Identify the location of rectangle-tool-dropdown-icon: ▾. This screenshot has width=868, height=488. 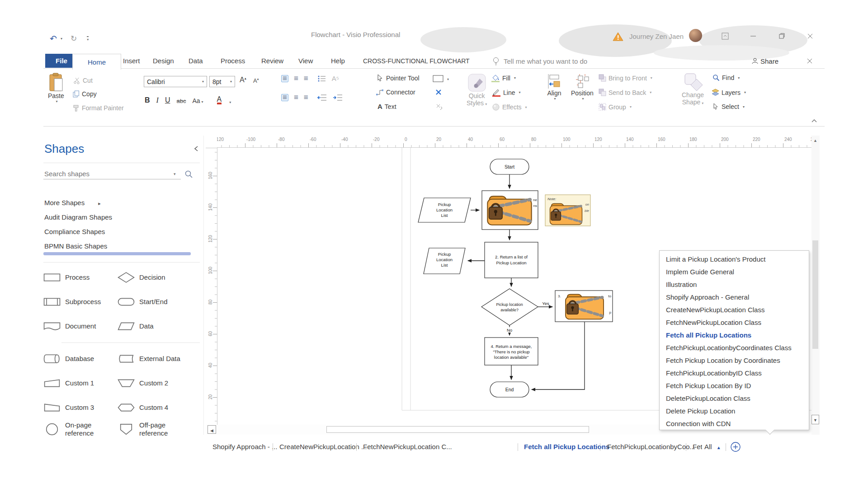
(448, 80).